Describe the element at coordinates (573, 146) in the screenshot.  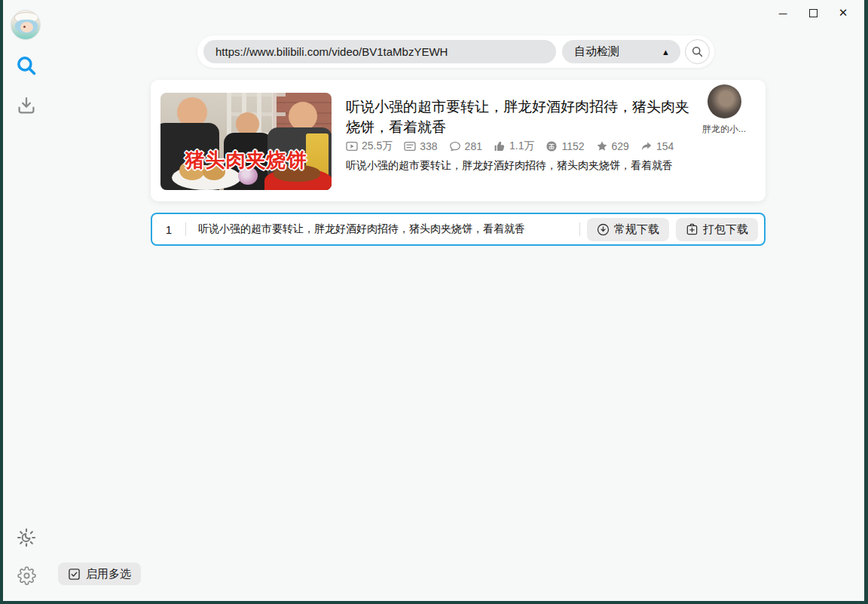
I see `coins-count: 1152` at that location.